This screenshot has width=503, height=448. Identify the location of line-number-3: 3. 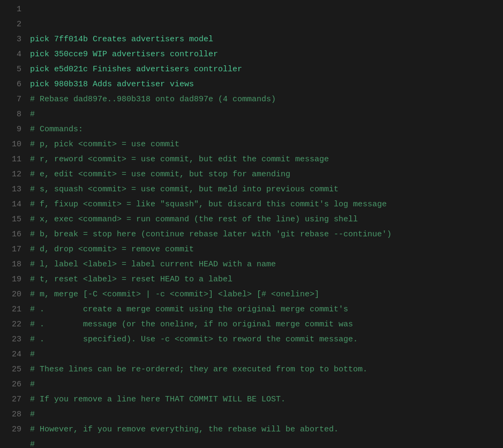
(13, 40).